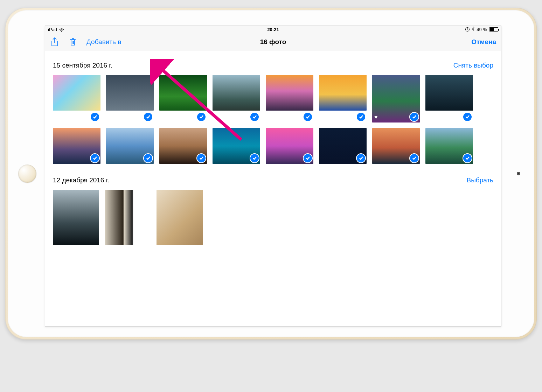 The height and width of the screenshot is (392, 542). I want to click on share-button, so click(55, 42).